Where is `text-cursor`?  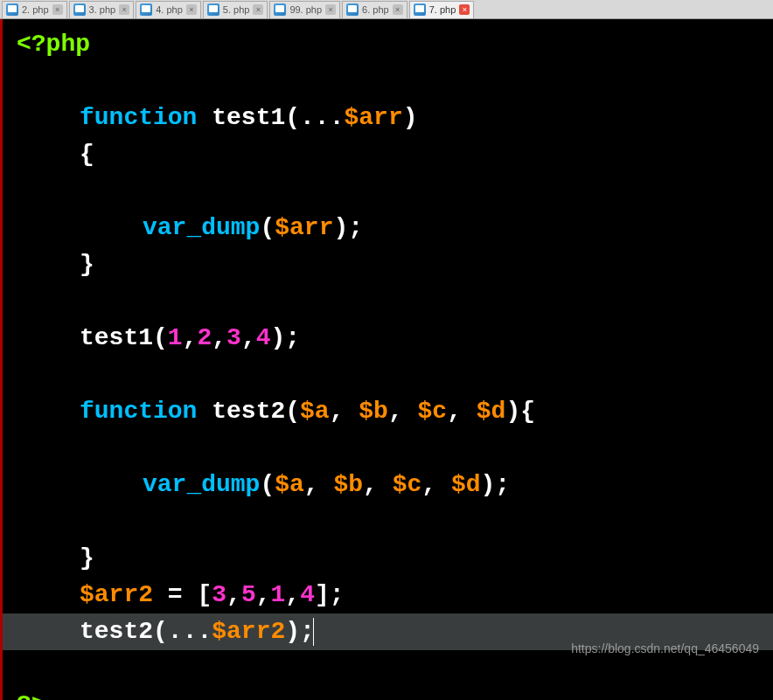 text-cursor is located at coordinates (313, 632).